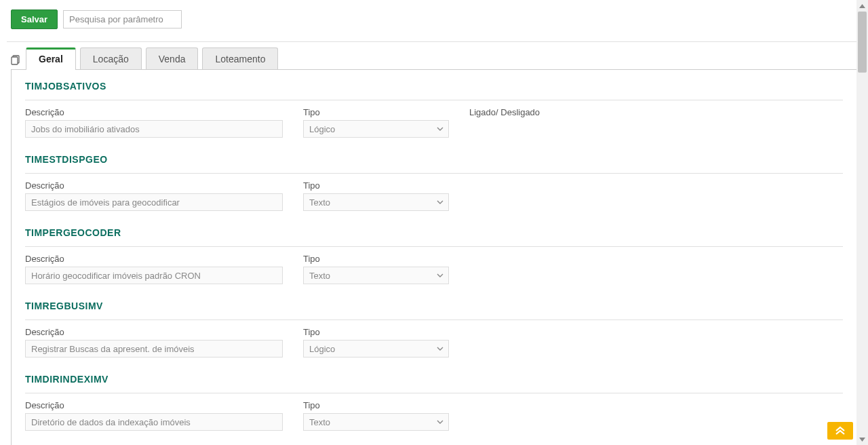  Describe the element at coordinates (122, 19) in the screenshot. I see `search-input` at that location.